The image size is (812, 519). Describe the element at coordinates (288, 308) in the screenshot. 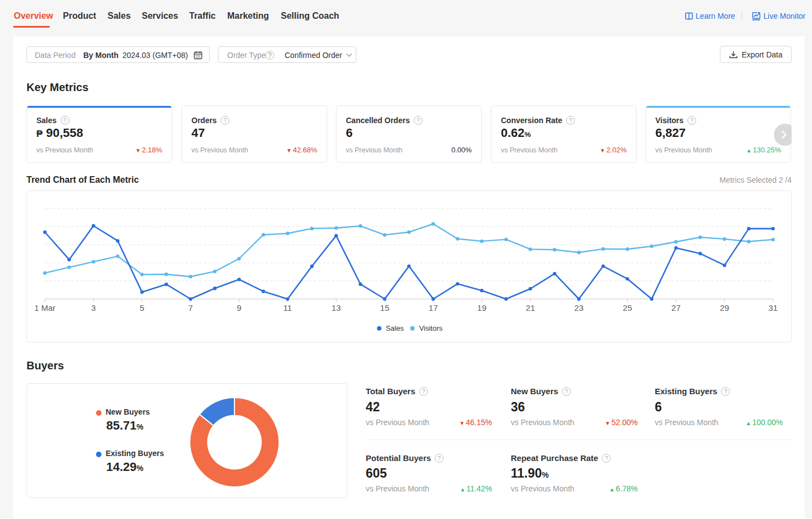

I see `svg-text: 11` at that location.